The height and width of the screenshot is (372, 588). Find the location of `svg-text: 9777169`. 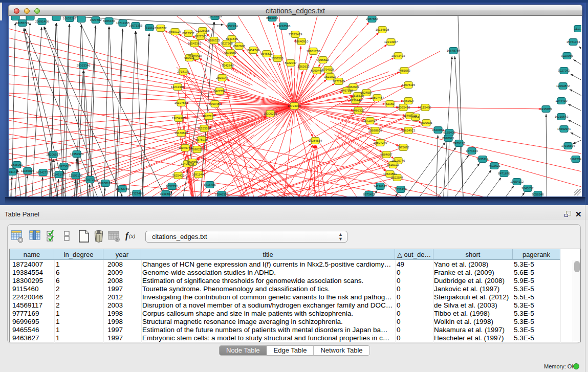

svg-text: 9777169 is located at coordinates (339, 81).